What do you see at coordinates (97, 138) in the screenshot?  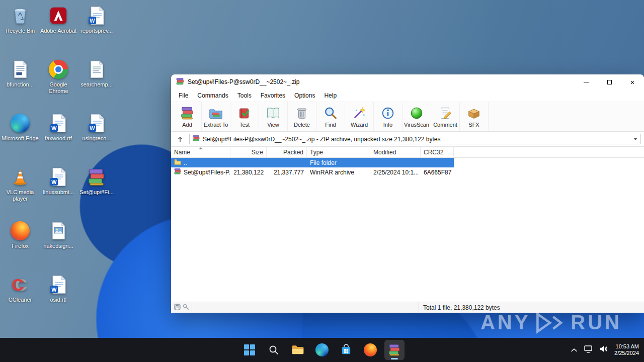 I see `desktop-icon-usingreco: W usingreco...` at bounding box center [97, 138].